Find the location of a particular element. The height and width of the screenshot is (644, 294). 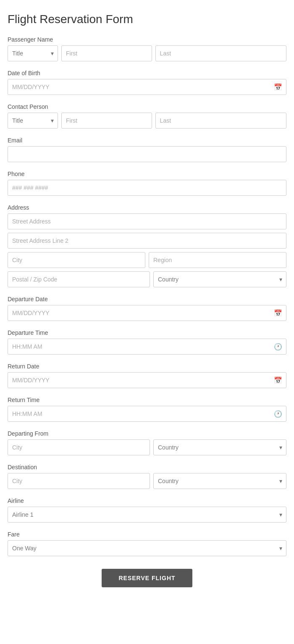

dob-date-wrapper: 📅 is located at coordinates (147, 87).